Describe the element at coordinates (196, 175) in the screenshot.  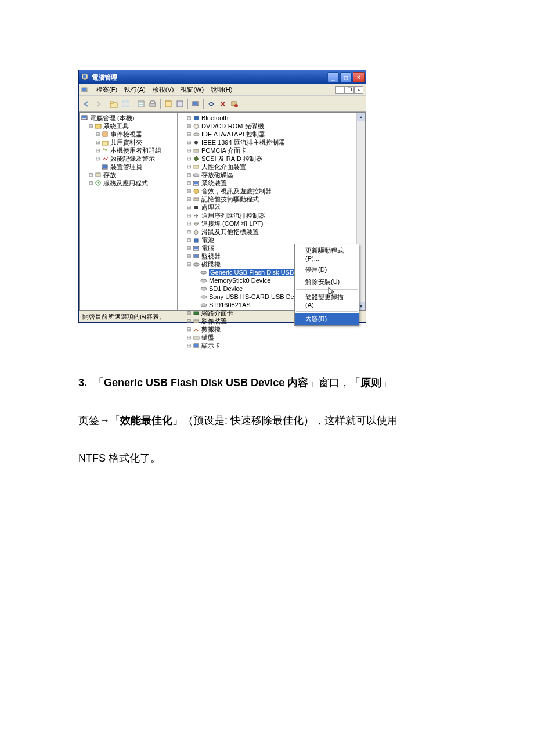
I see `volume-icon` at that location.